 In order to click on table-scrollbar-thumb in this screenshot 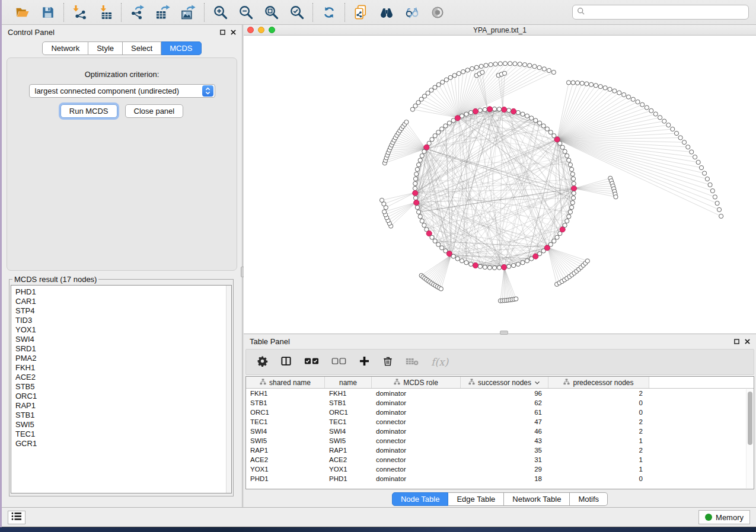, I will do `click(750, 418)`.